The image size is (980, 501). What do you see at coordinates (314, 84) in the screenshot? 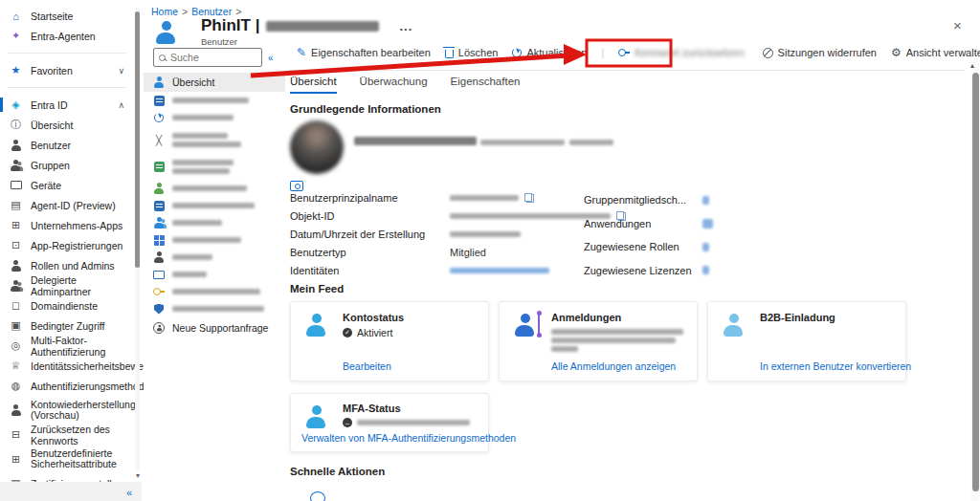
I see `tab-uebersicht: Übersicht` at bounding box center [314, 84].